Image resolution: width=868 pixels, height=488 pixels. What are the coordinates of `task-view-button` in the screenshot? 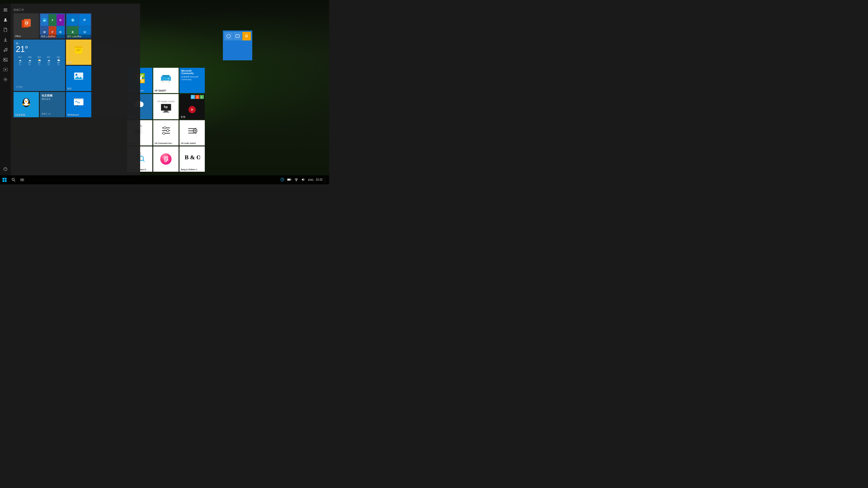 It's located at (22, 180).